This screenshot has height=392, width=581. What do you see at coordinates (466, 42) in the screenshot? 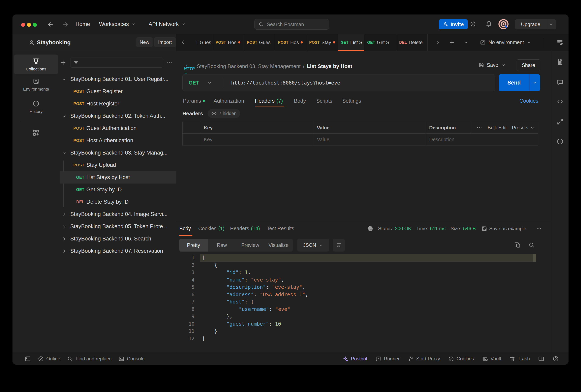
I see `tab-options-chevron-icon` at bounding box center [466, 42].